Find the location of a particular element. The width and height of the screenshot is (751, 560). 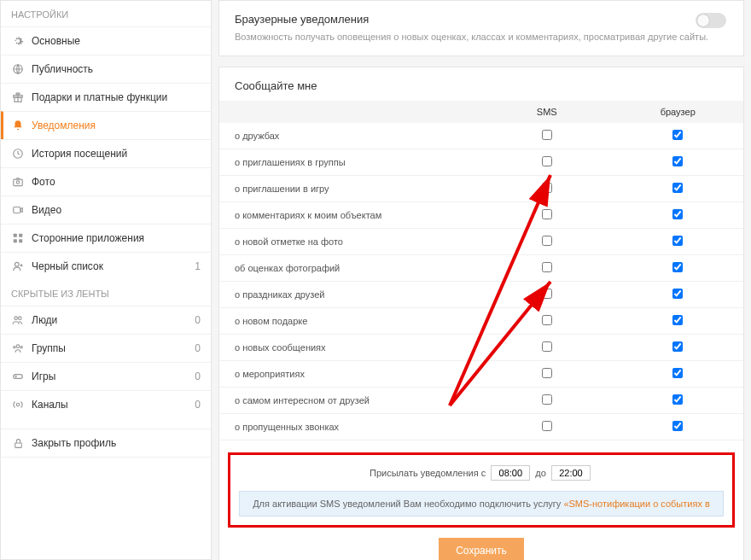

table-row: о мероприятиях is located at coordinates (481, 374).